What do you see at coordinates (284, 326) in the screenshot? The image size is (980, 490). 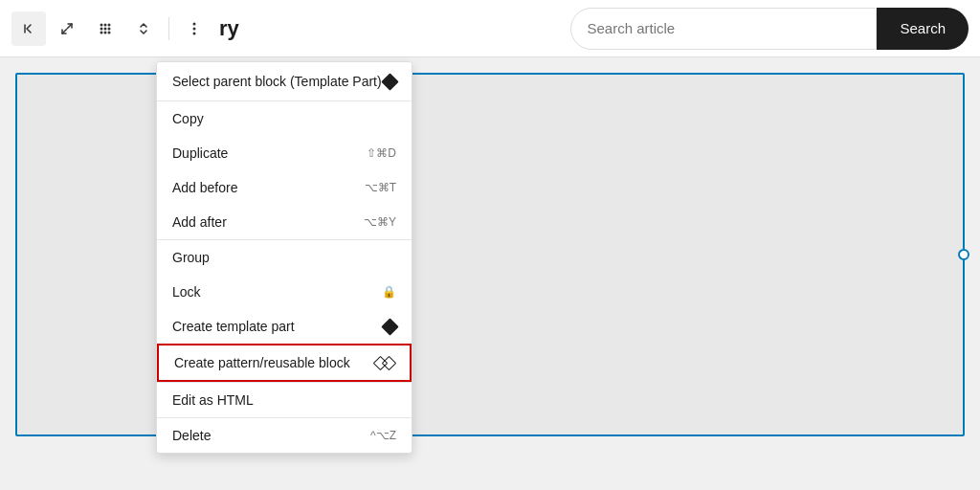 I see `menu-item-create-template-part: Create template part` at bounding box center [284, 326].